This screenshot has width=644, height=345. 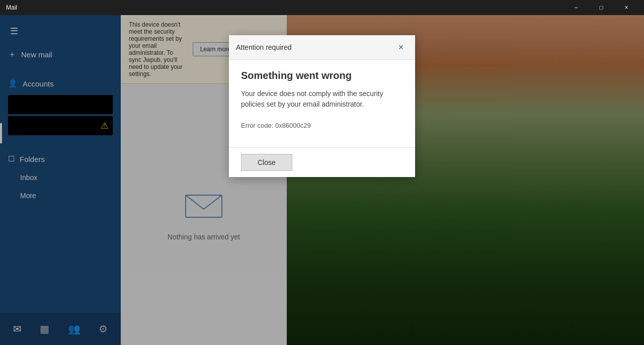 What do you see at coordinates (322, 106) in the screenshot?
I see `attention-modal: Attention required × Something went wron…` at bounding box center [322, 106].